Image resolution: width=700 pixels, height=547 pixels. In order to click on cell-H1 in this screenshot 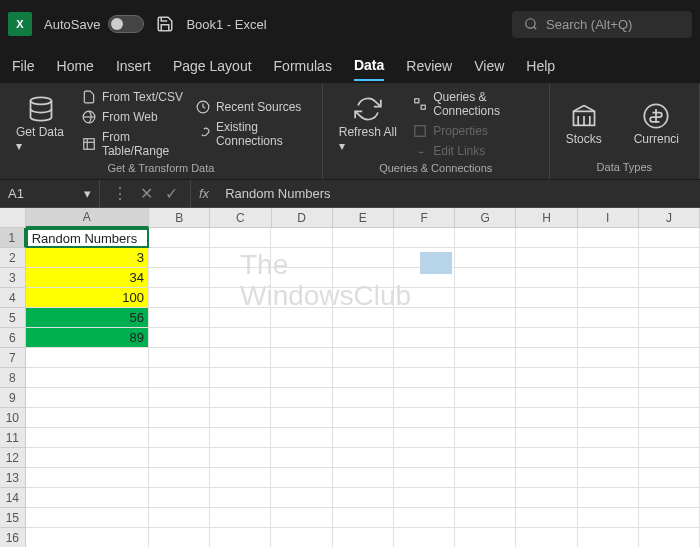, I will do `click(546, 238)`.